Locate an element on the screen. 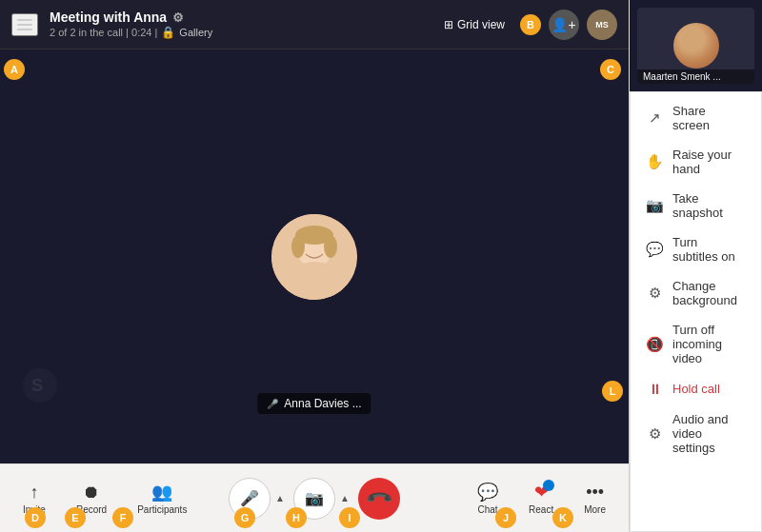 This screenshot has width=762, height=532. hold-label: Hold call is located at coordinates (696, 388).